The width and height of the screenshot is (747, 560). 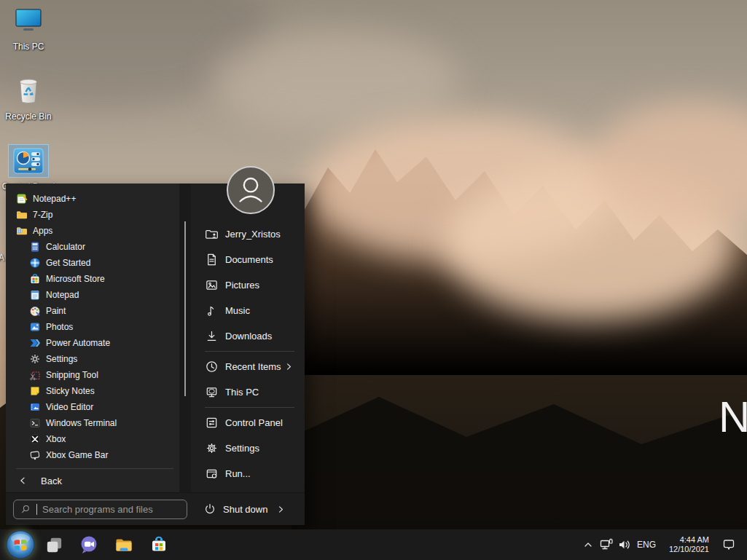 What do you see at coordinates (93, 215) in the screenshot?
I see `start-left-item-7-zip: 7-Zip` at bounding box center [93, 215].